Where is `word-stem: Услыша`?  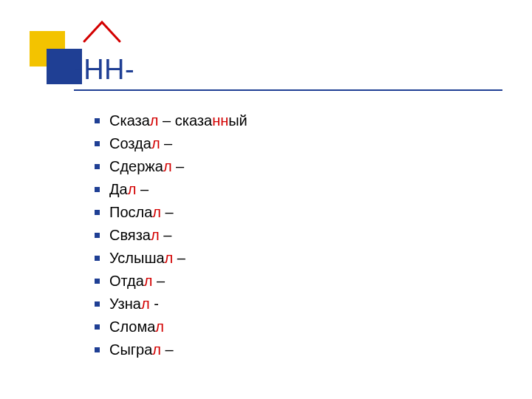
word-stem: Услыша is located at coordinates (137, 258).